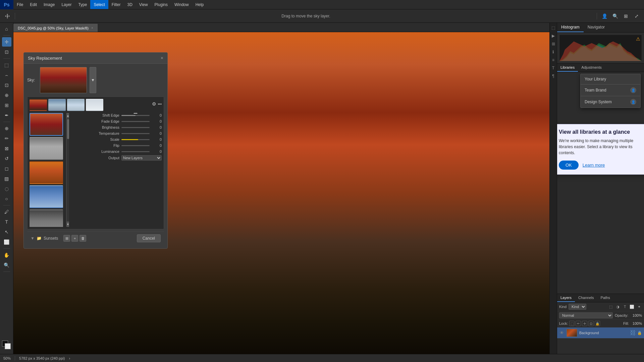 This screenshot has height=362, width=644. I want to click on menu-plugins: Plugins, so click(161, 5).